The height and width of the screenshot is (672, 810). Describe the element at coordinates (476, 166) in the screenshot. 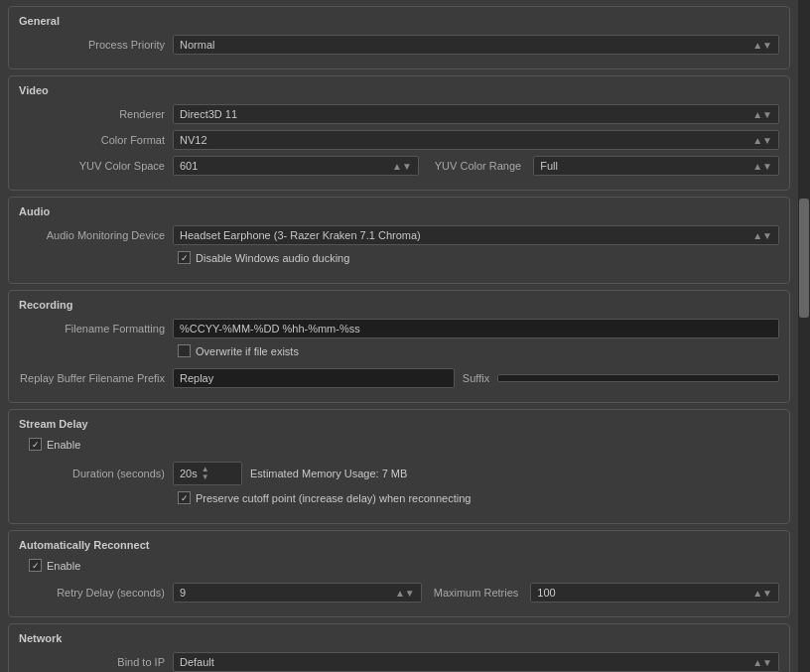

I see `yuv-cols: 601 ▲▼ YUV Color Range Full ▲▼` at that location.